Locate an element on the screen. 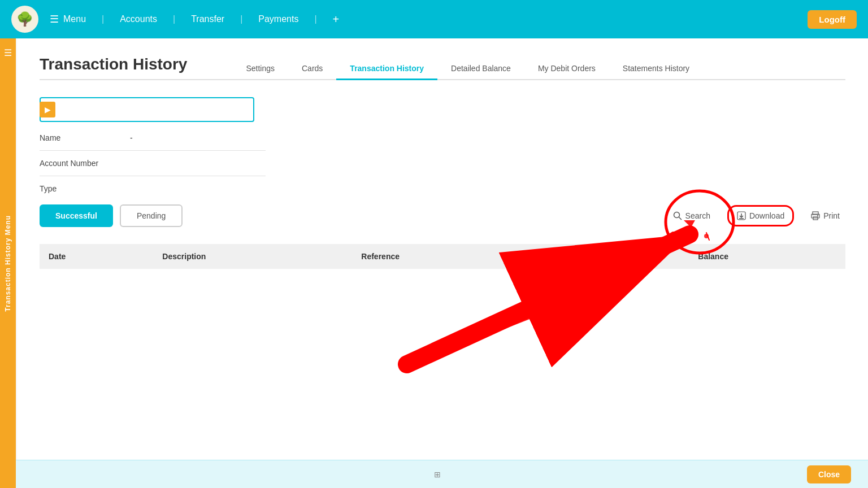 This screenshot has height=488, width=868. page-title: Transaction History is located at coordinates (113, 67).